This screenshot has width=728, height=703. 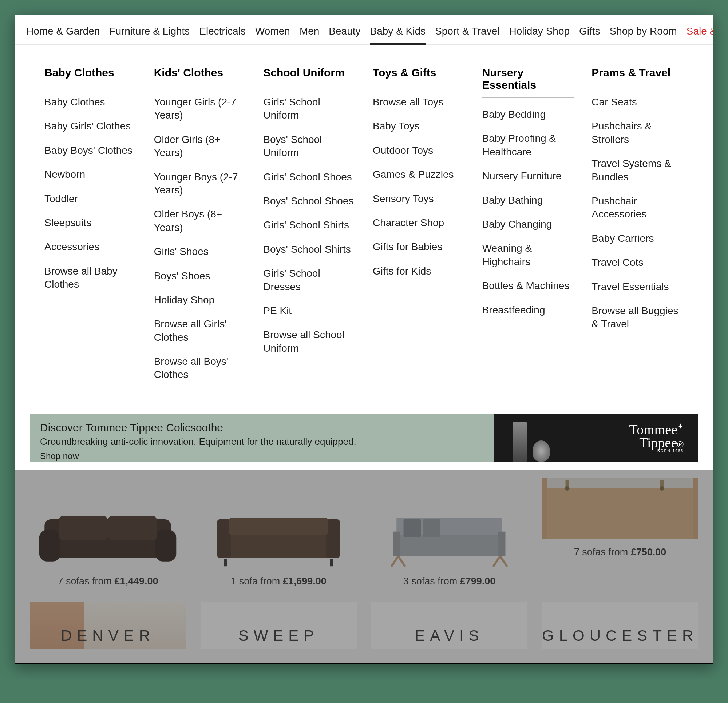 What do you see at coordinates (637, 263) in the screenshot?
I see `mega-link: Travel Cots` at bounding box center [637, 263].